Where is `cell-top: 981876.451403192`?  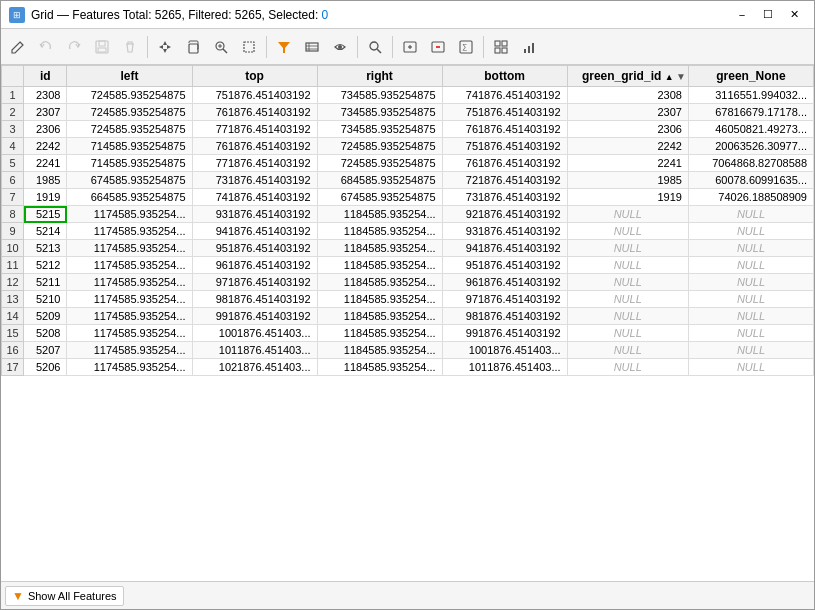
cell-top: 981876.451403192 is located at coordinates (254, 300).